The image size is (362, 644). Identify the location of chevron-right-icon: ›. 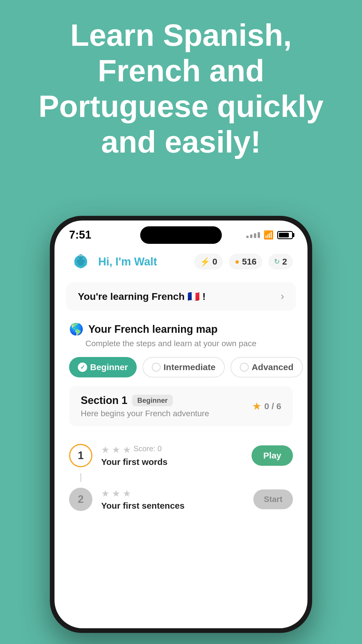
(282, 296).